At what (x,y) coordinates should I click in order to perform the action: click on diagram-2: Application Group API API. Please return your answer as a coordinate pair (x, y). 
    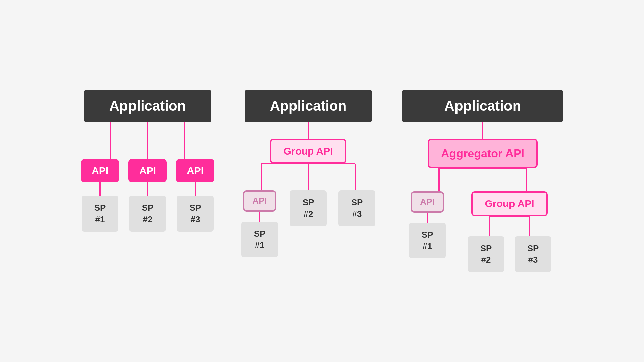
    Looking at the image, I should click on (308, 174).